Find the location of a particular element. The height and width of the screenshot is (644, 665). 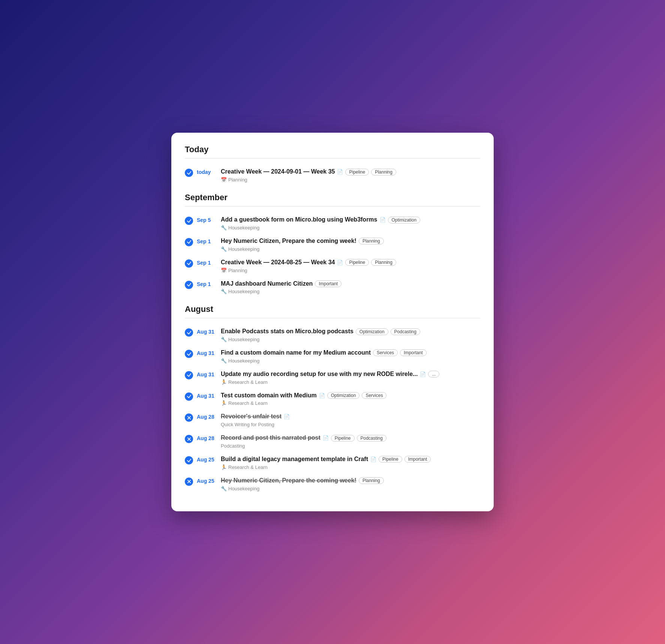

task-item: Sep 1Hey Numeric Citizen, Prepare the co… is located at coordinates (332, 244).